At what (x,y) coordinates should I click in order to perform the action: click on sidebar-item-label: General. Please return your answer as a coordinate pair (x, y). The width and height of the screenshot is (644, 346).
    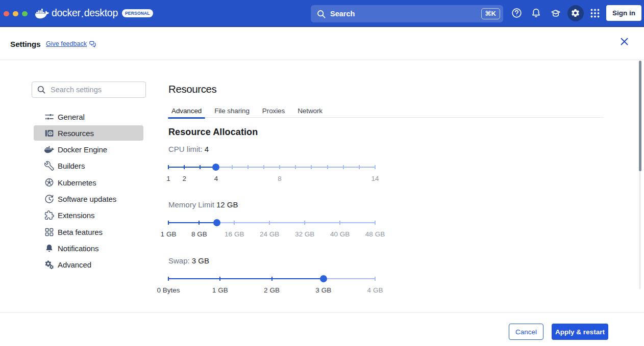
    Looking at the image, I should click on (71, 117).